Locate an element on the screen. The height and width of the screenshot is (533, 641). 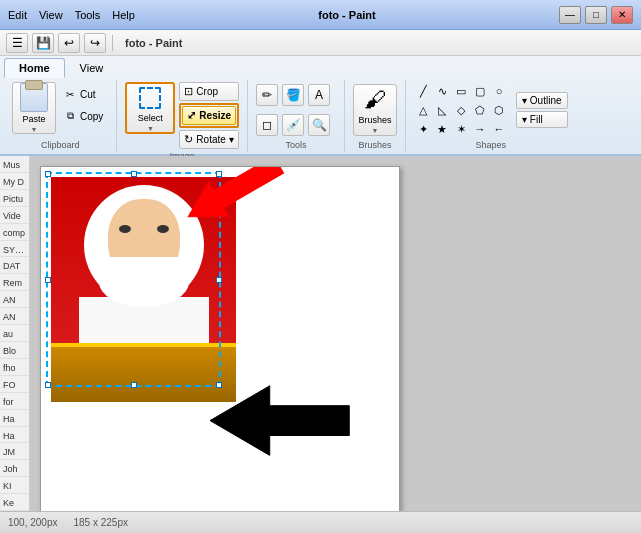
photo-frame is located at coordinates (144, 290).